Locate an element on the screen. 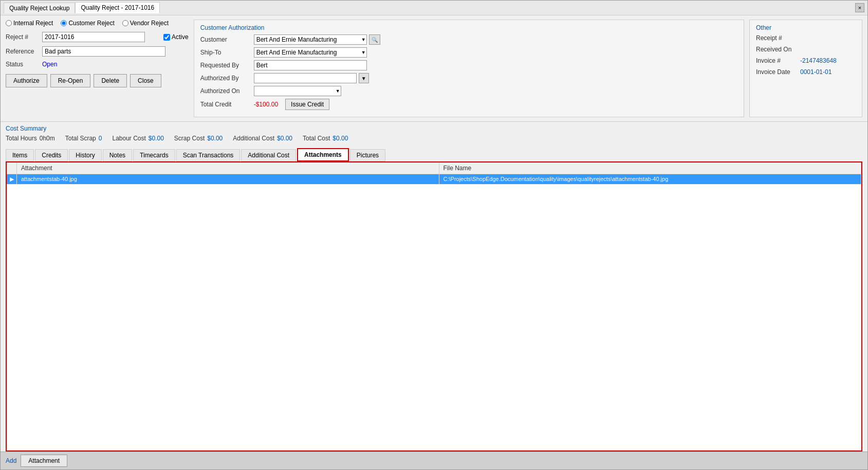  status-label: Status is located at coordinates (23, 64).